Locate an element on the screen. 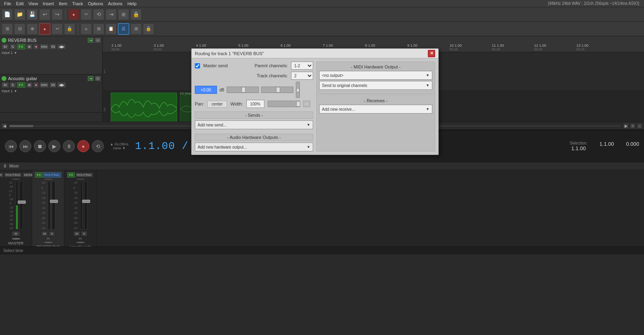 This screenshot has height=335, width=644. slider-3-vert is located at coordinates (298, 90).